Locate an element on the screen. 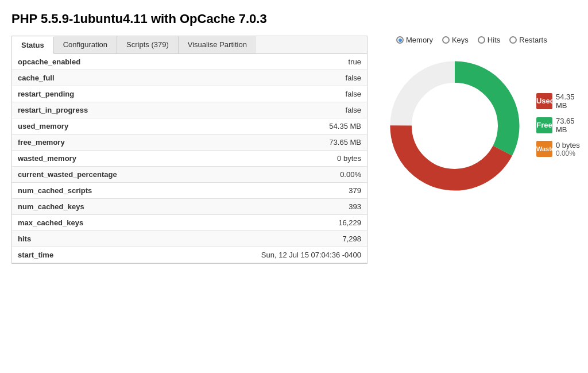  radio-hits-label: Hits is located at coordinates (494, 40).